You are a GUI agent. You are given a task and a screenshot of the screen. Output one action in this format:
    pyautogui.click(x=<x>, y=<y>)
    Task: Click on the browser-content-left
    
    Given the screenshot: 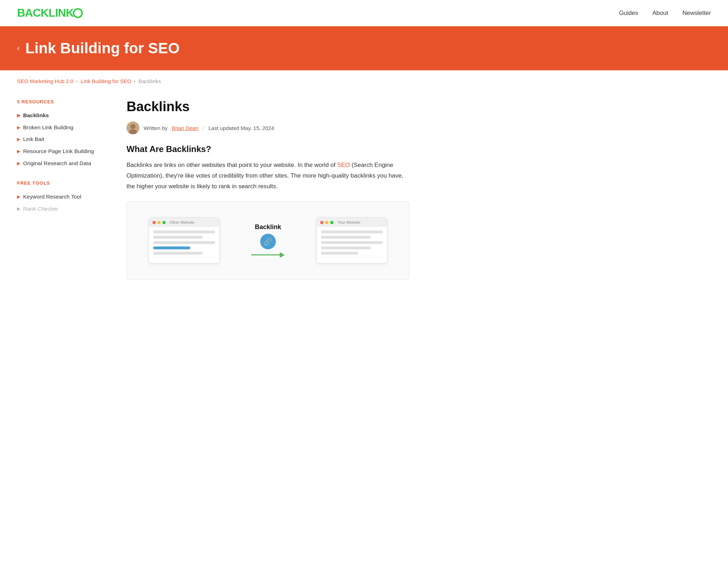 What is the action you would take?
    pyautogui.click(x=184, y=244)
    